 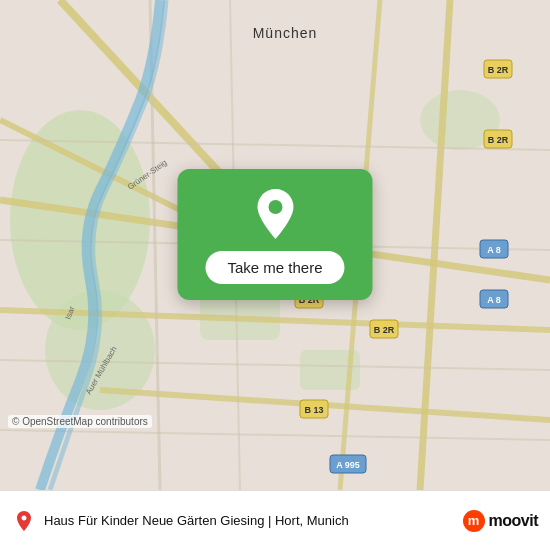 What do you see at coordinates (314, 410) in the screenshot?
I see `svg-text: B 13` at bounding box center [314, 410].